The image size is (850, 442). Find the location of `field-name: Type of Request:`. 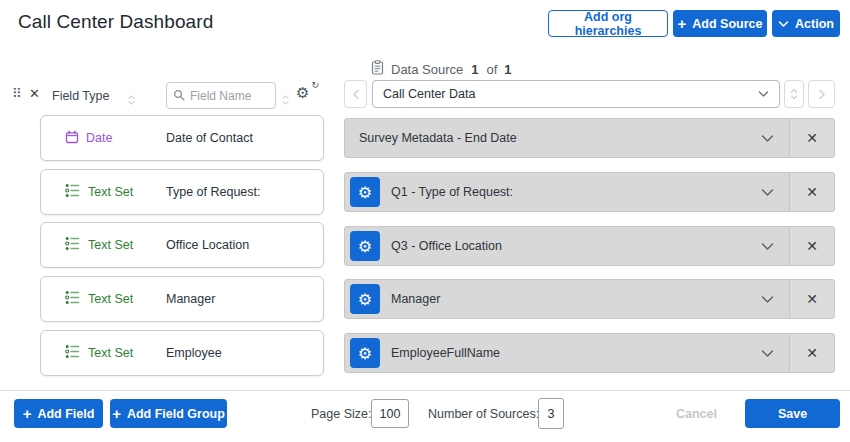

field-name: Type of Request: is located at coordinates (214, 192).